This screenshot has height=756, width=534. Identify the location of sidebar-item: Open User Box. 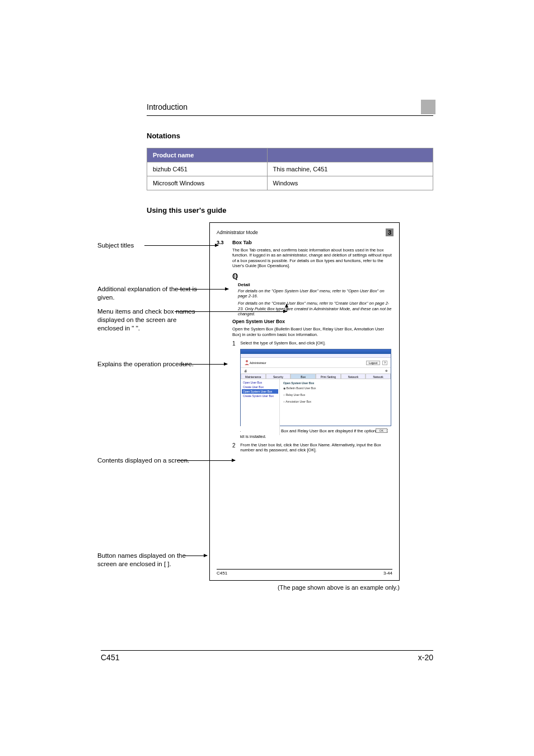
(260, 382).